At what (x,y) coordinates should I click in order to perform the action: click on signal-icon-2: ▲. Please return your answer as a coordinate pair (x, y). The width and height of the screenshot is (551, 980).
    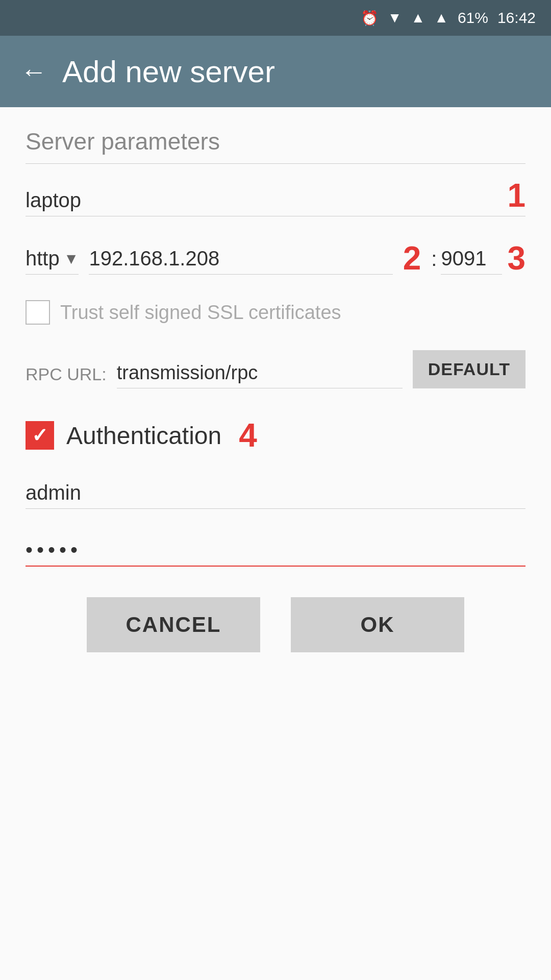
    Looking at the image, I should click on (441, 18).